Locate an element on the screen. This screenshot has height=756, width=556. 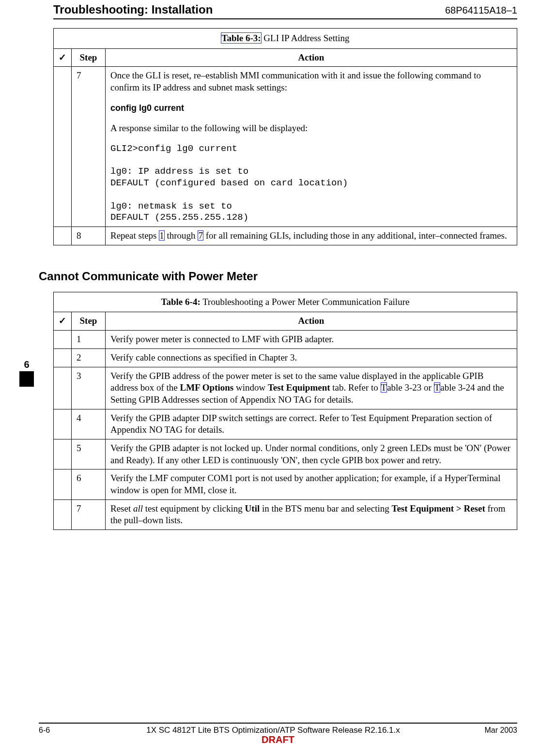
step-cell: 4 is located at coordinates (89, 424).